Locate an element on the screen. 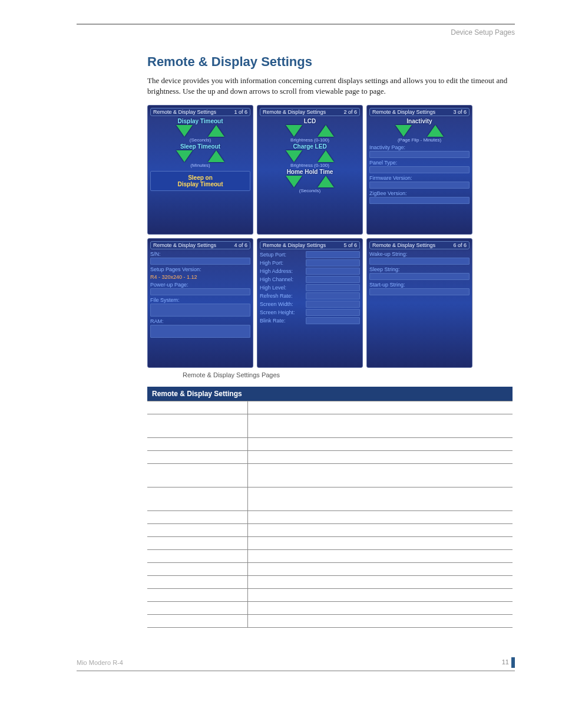  screen5-field-label: Setup Port: is located at coordinates (282, 255).